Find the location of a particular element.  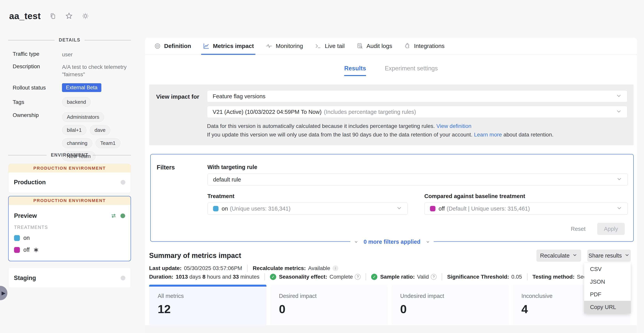

sidebar-details: DETAILS Traffic type user Description A/… is located at coordinates (70, 102).